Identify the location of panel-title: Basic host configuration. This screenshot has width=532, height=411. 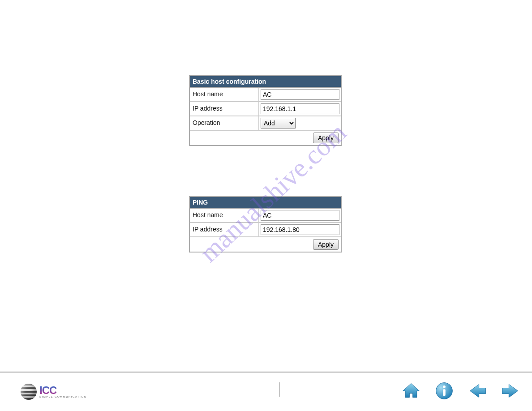
(265, 82).